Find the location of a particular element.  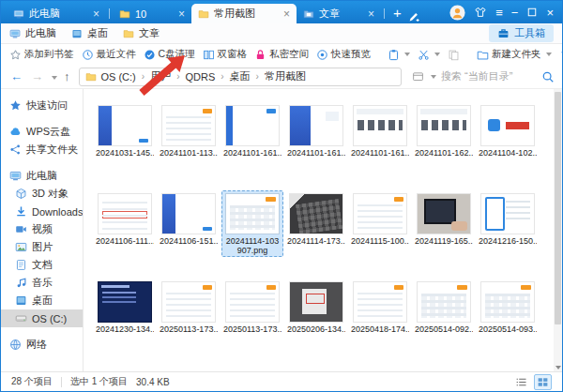

file-item: 20241230-134... is located at coordinates (125, 323).